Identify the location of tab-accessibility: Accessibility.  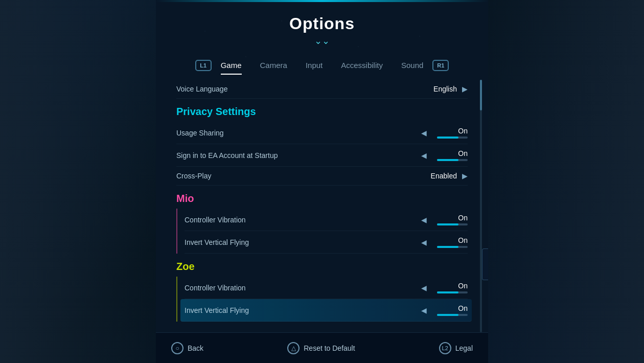
(362, 65).